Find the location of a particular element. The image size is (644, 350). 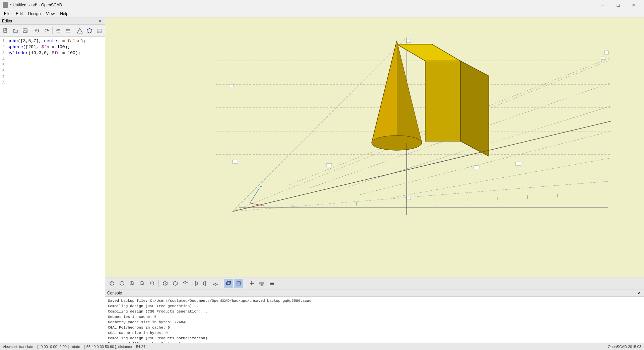

maximize-button: □ is located at coordinates (618, 5).